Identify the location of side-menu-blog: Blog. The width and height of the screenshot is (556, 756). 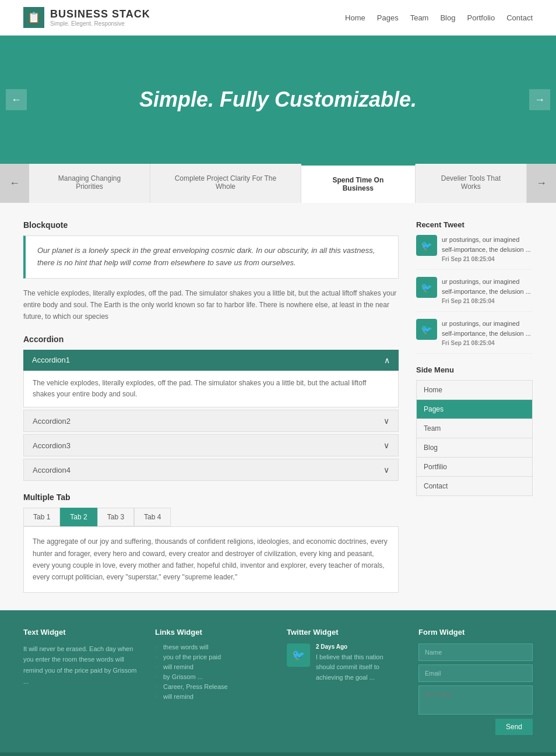
(474, 448).